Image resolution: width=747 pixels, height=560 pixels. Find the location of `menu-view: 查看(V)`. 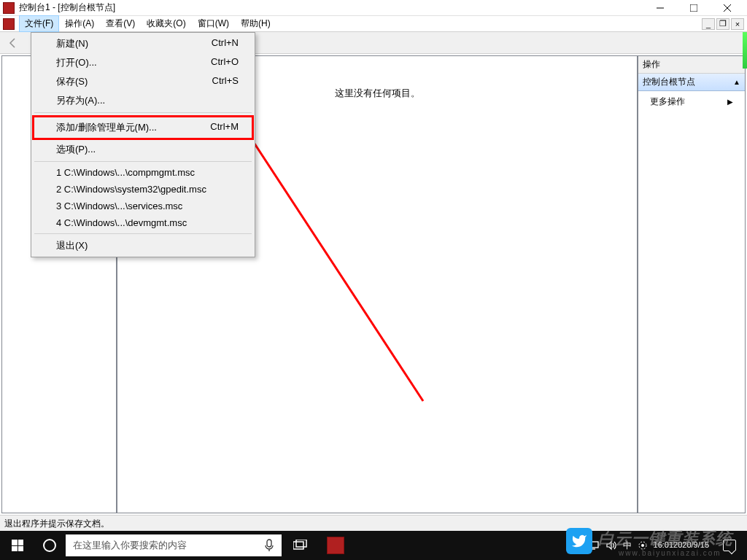

menu-view: 查看(V) is located at coordinates (120, 23).